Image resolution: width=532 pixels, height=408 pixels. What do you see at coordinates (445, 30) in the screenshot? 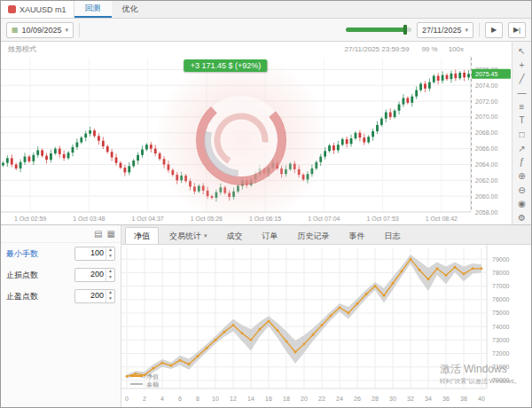
I see `end-date-picker: 27/11/2025 ▾` at bounding box center [445, 30].